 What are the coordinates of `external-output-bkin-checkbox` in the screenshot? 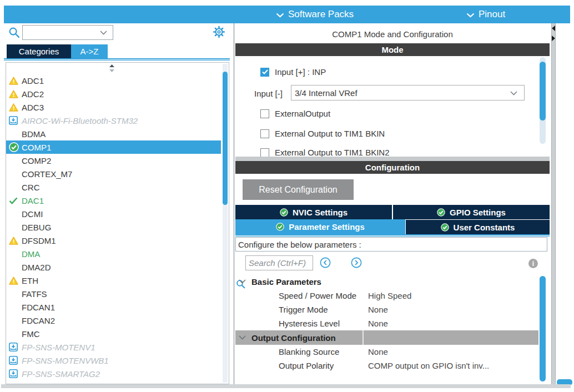 It's located at (265, 134).